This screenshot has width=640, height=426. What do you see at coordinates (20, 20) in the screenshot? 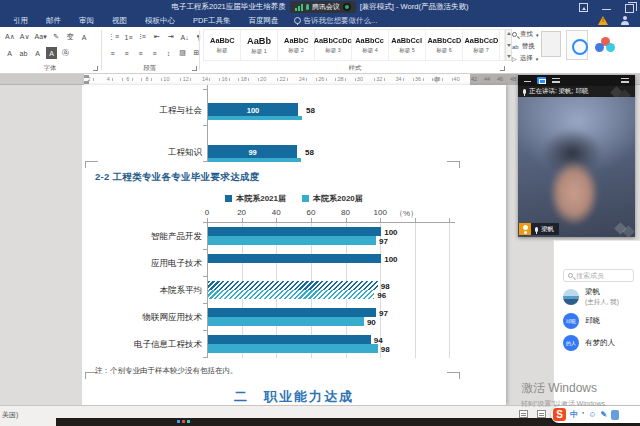
I see `ribbon-tab-1: 引用` at bounding box center [20, 20].